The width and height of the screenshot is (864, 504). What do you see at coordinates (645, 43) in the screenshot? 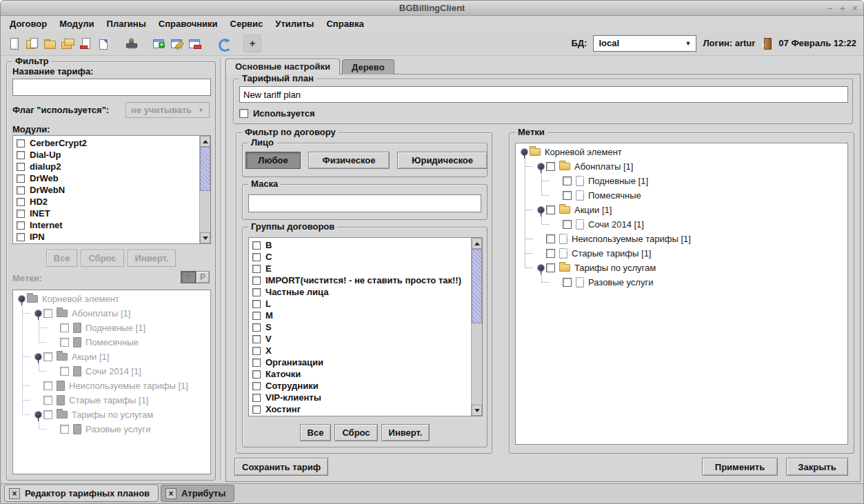
I see `db-select: local ▼` at bounding box center [645, 43].